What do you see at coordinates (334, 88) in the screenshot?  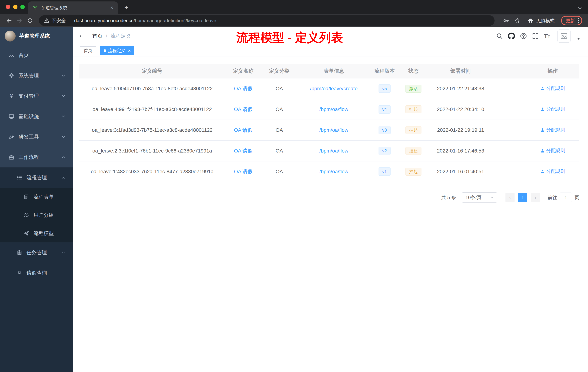 I see `form-link: /bpm/oa/leave/create` at bounding box center [334, 88].